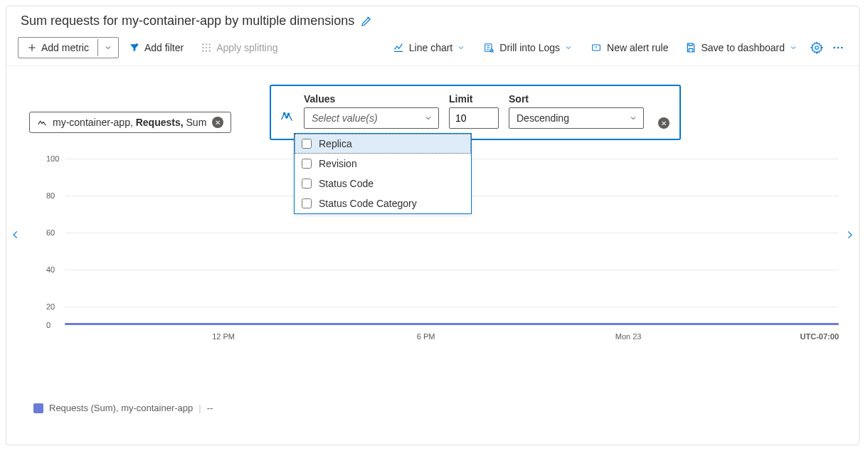  What do you see at coordinates (629, 48) in the screenshot?
I see `new-alert-button: New alert rule` at bounding box center [629, 48].